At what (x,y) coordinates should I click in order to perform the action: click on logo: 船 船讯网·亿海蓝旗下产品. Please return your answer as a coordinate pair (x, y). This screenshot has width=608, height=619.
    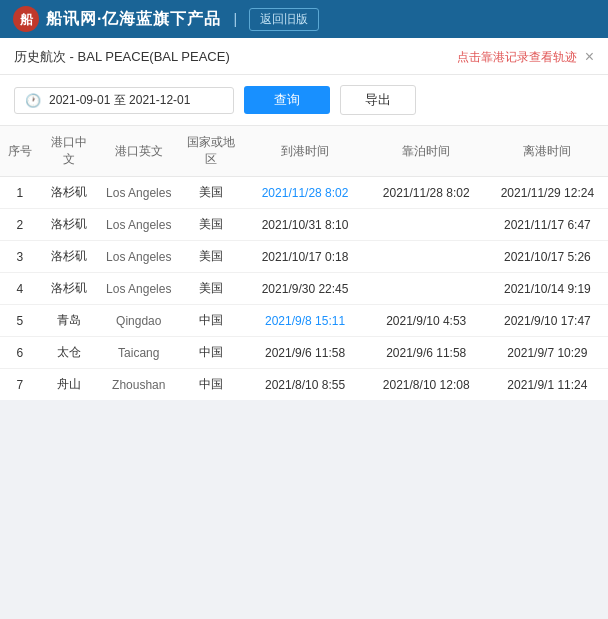
    Looking at the image, I should click on (116, 19).